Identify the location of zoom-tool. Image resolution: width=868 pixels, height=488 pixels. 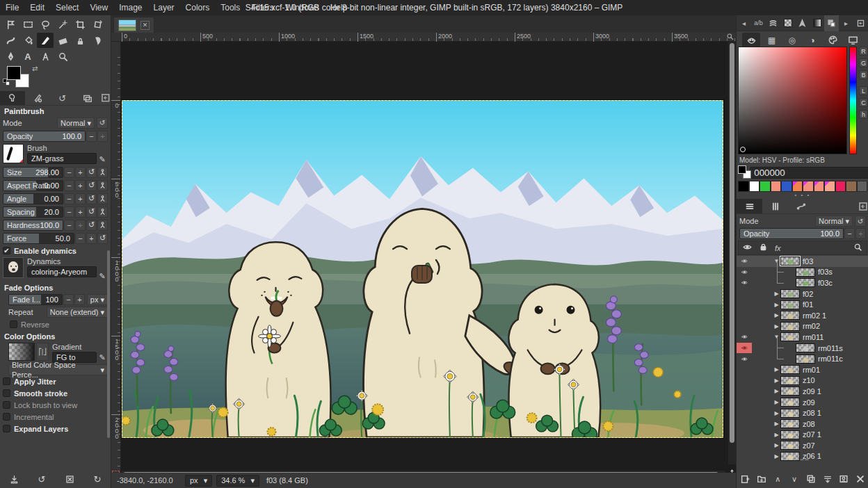
(63, 56).